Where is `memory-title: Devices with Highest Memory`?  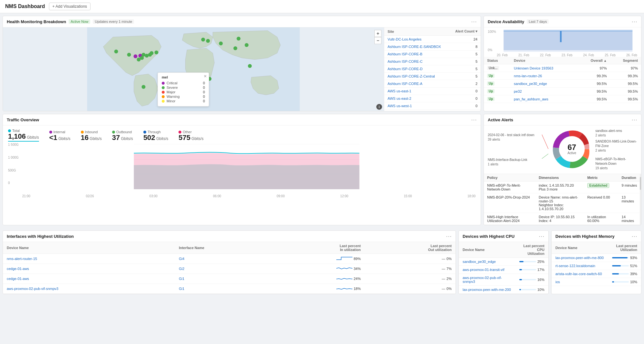 memory-title: Devices with Highest Memory is located at coordinates (585, 236).